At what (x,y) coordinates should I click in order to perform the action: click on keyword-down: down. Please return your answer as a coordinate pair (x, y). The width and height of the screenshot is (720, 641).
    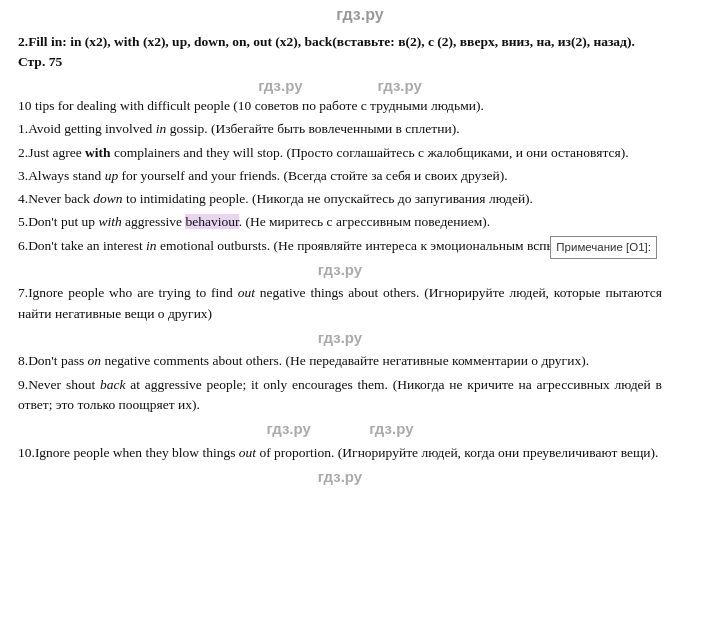
    Looking at the image, I should click on (108, 198).